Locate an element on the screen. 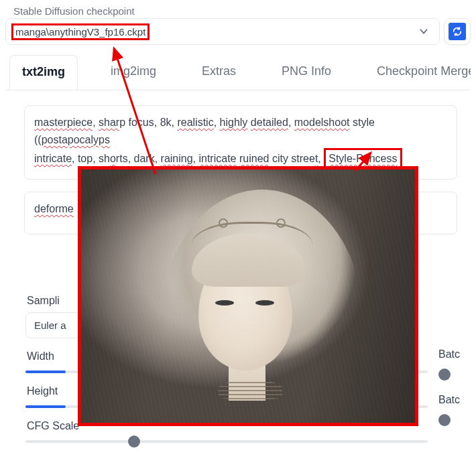 The width and height of the screenshot is (476, 471). batch-column: Batc Batc is located at coordinates (457, 394).